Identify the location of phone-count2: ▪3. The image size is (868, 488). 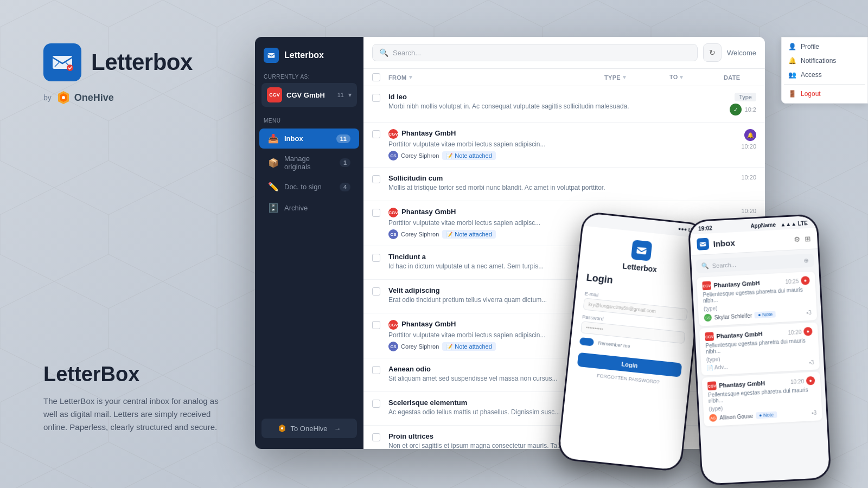
(812, 362).